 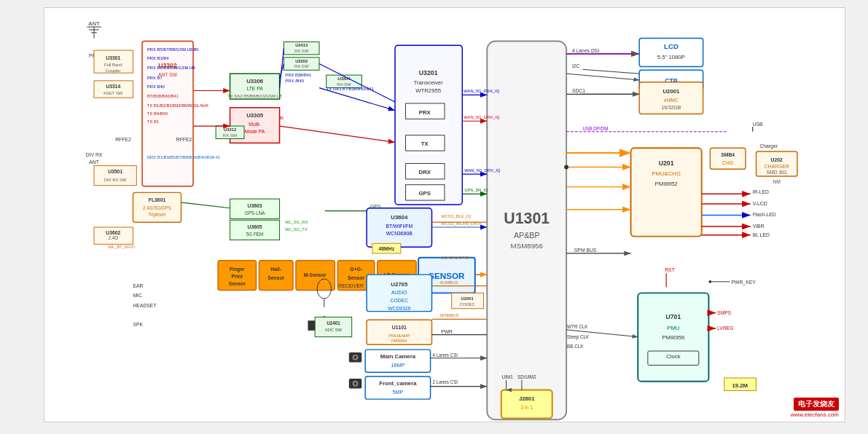 I want to click on svg-text: U201, so click(x=666, y=163).